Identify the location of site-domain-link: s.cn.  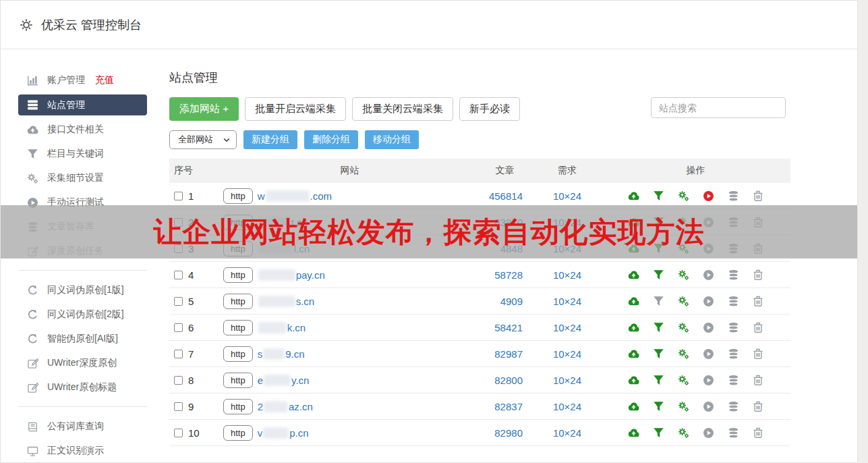
(286, 301).